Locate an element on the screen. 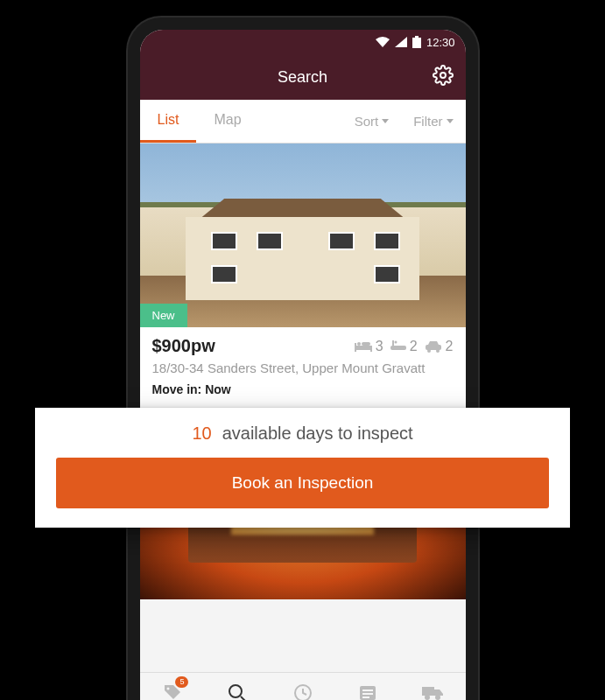 The height and width of the screenshot is (700, 605). list-icon is located at coordinates (368, 692).